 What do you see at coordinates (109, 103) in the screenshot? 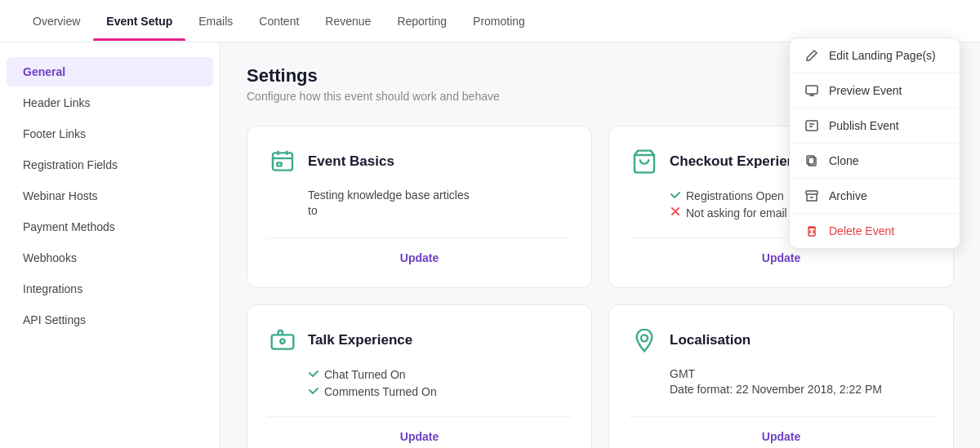
I see `sidebar-item-header-links: Header Links` at bounding box center [109, 103].